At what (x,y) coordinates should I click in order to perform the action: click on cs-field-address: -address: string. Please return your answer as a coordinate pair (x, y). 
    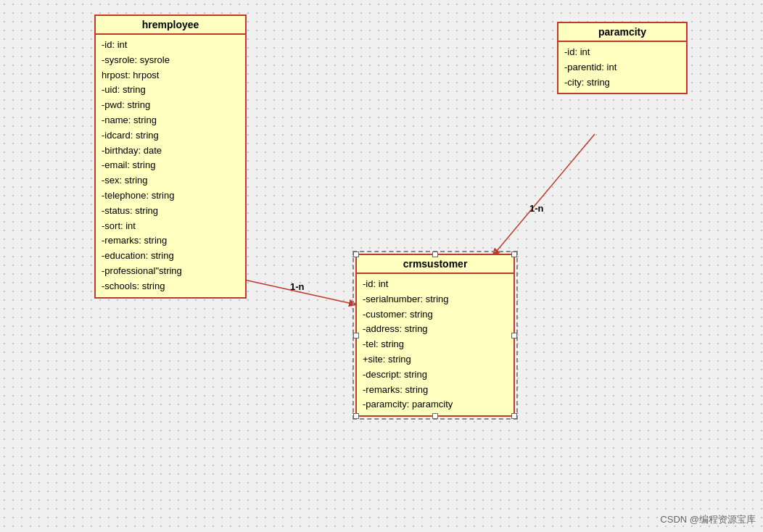
    Looking at the image, I should click on (435, 329).